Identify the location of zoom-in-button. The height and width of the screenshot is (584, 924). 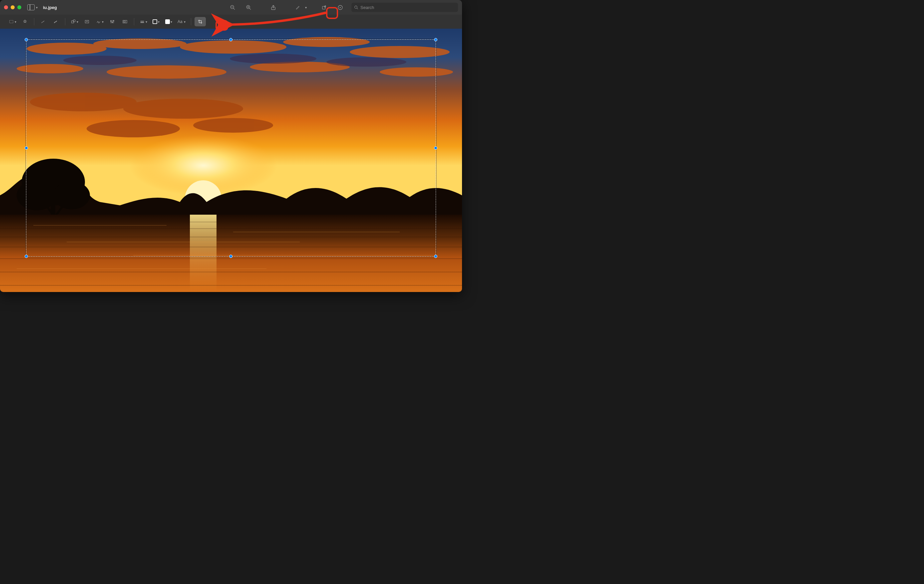
(249, 7).